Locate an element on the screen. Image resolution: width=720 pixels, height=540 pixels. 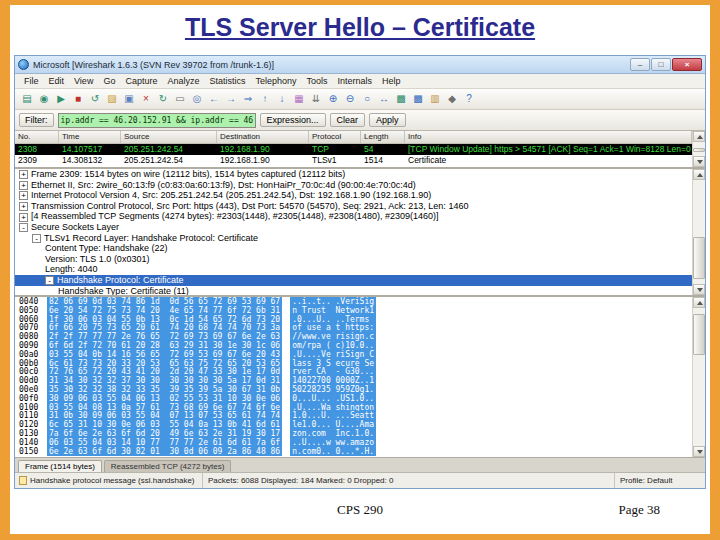
menu-view: View is located at coordinates (84, 81).